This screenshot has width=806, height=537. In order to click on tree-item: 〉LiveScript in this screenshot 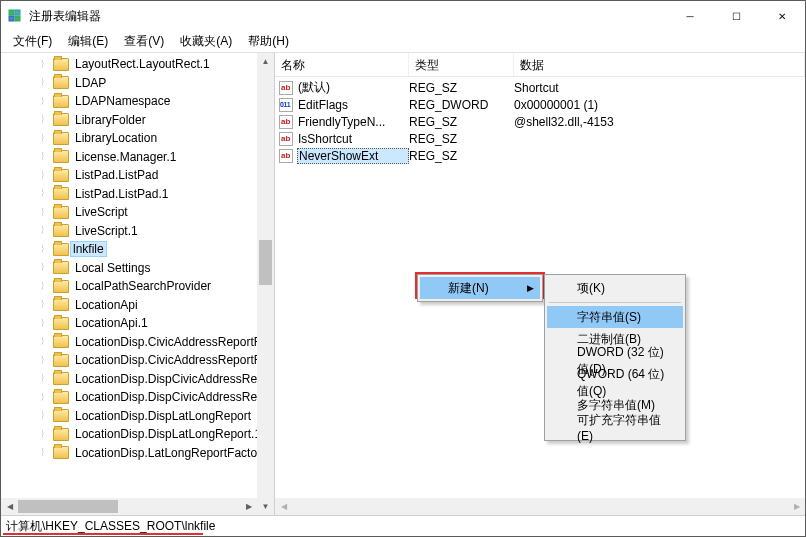, I will do `click(129, 212)`.